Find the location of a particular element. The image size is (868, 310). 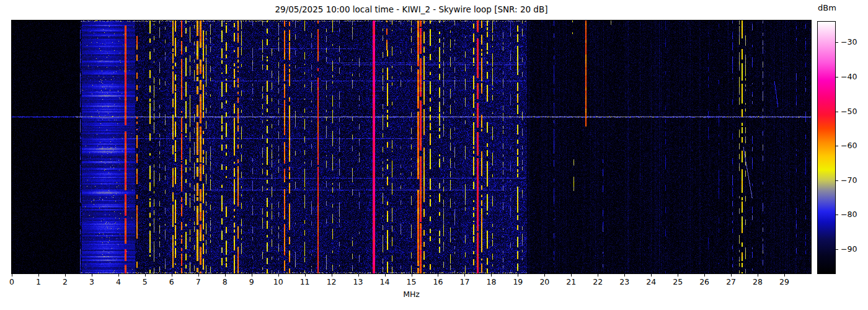

x-tick-label: 7 is located at coordinates (198, 281).